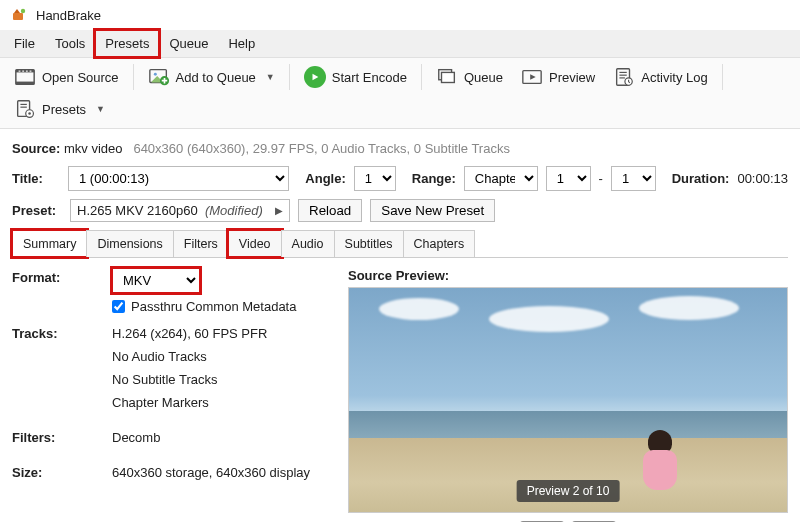 The image size is (800, 522). Describe the element at coordinates (370, 78) in the screenshot. I see `start-encode-label: Start Encode` at that location.